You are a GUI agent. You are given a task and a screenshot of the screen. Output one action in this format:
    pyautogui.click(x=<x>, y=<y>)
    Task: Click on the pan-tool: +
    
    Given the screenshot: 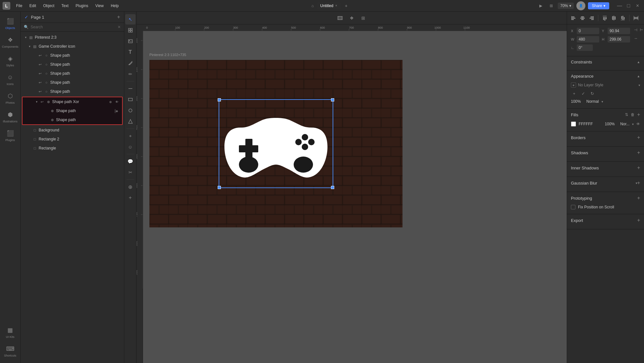 What is the action you would take?
    pyautogui.click(x=130, y=198)
    